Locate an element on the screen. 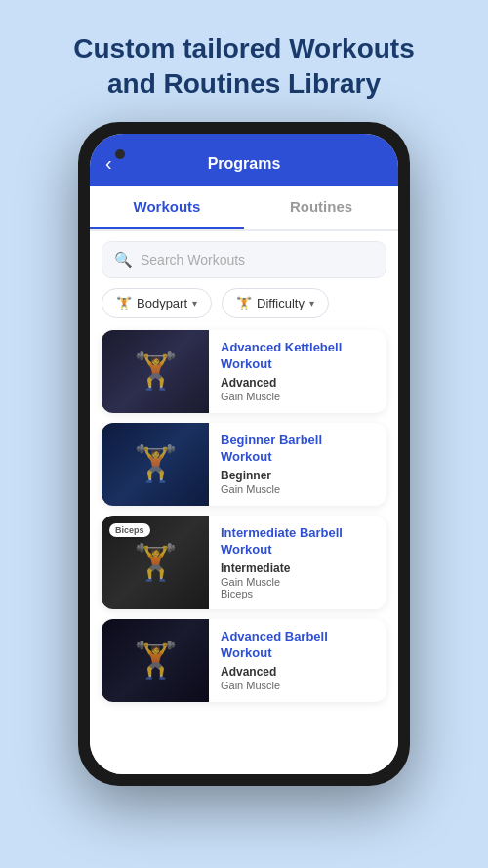 The image size is (488, 868). workout-level: Beginner is located at coordinates (298, 475).